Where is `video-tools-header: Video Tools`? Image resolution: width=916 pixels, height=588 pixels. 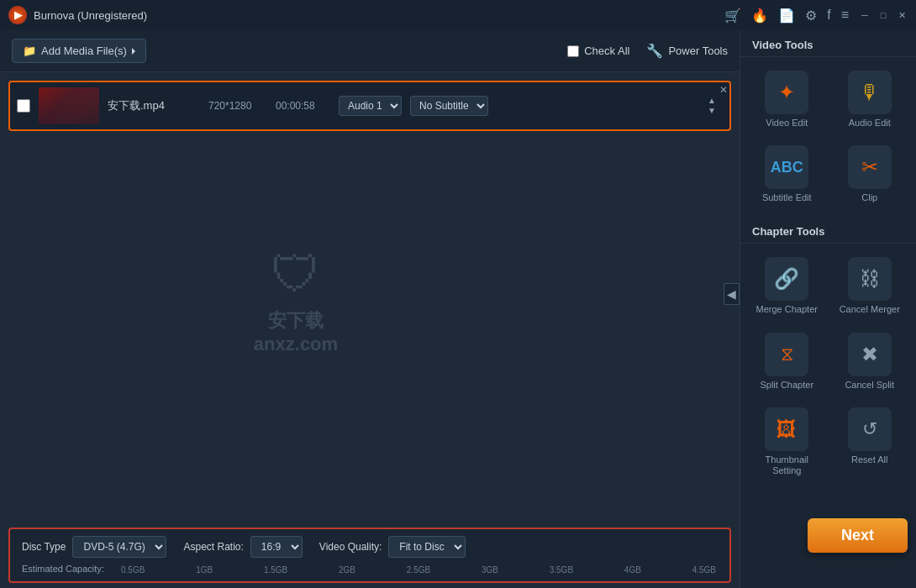 video-tools-header: Video Tools is located at coordinates (829, 44).